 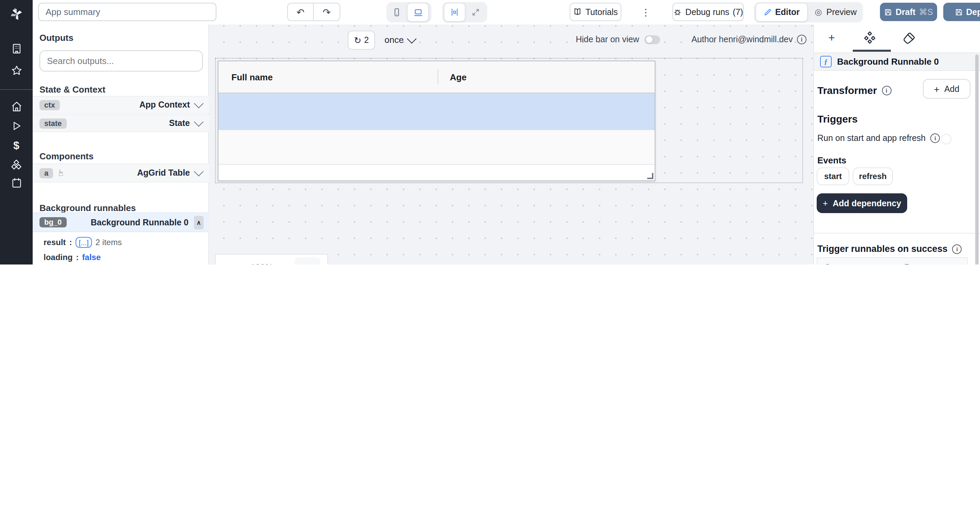 I want to click on state-context-title: State & Context, so click(x=72, y=90).